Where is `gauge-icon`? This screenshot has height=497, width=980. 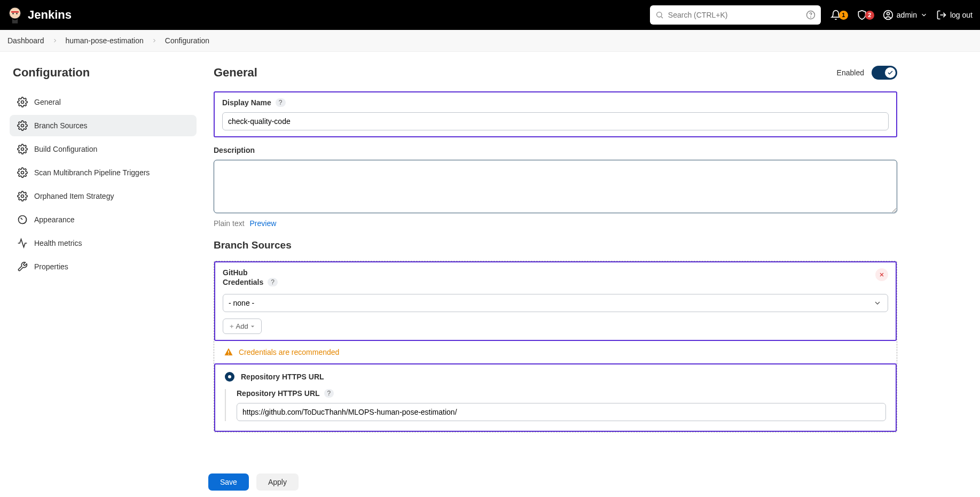 gauge-icon is located at coordinates (22, 220).